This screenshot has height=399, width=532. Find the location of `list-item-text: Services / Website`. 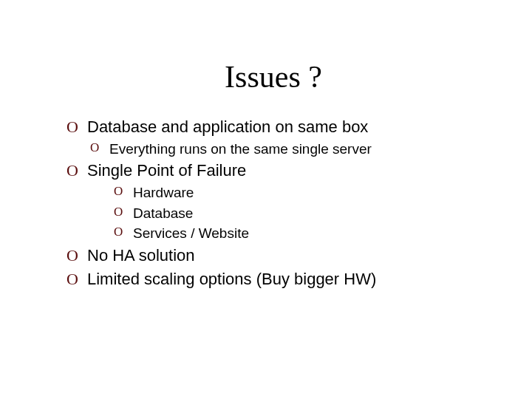

list-item-text: Services / Website is located at coordinates (191, 233).